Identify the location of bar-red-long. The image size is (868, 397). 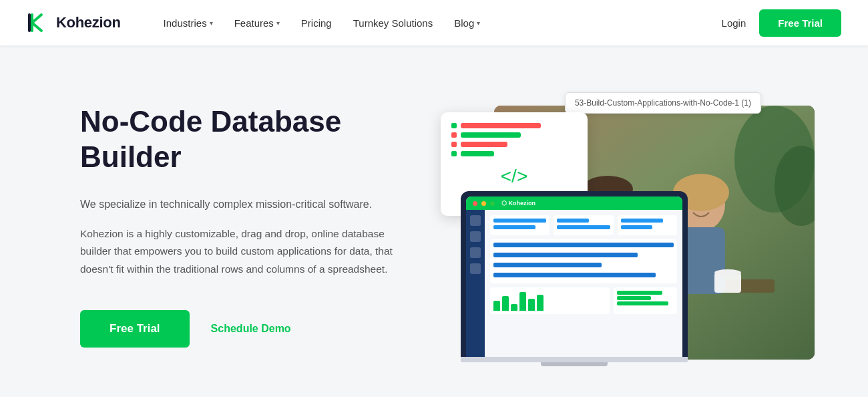
(501, 126).